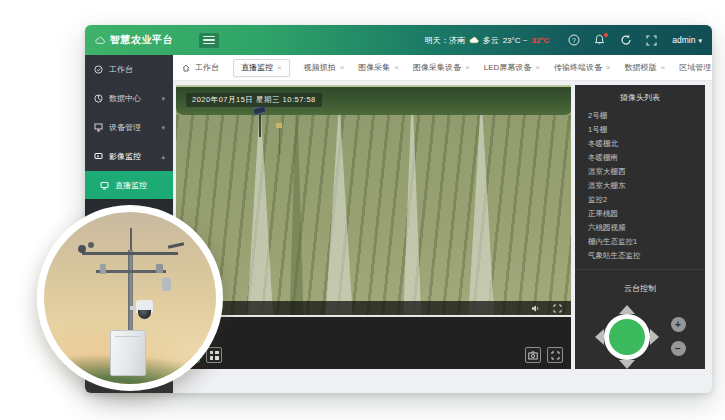 The height and width of the screenshot is (420, 725). What do you see at coordinates (134, 40) in the screenshot?
I see `app-logo: 智慧农业平台` at bounding box center [134, 40].